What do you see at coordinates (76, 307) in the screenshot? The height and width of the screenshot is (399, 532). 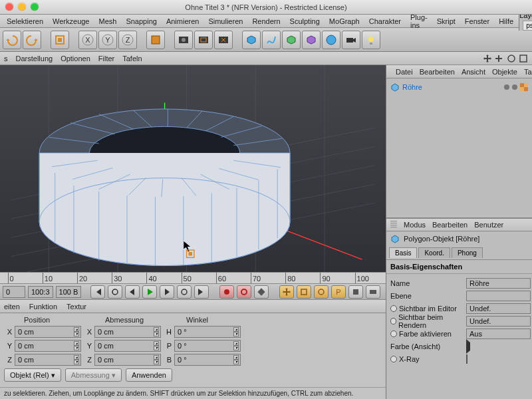 I see `tab-textur: Textur` at bounding box center [76, 307].